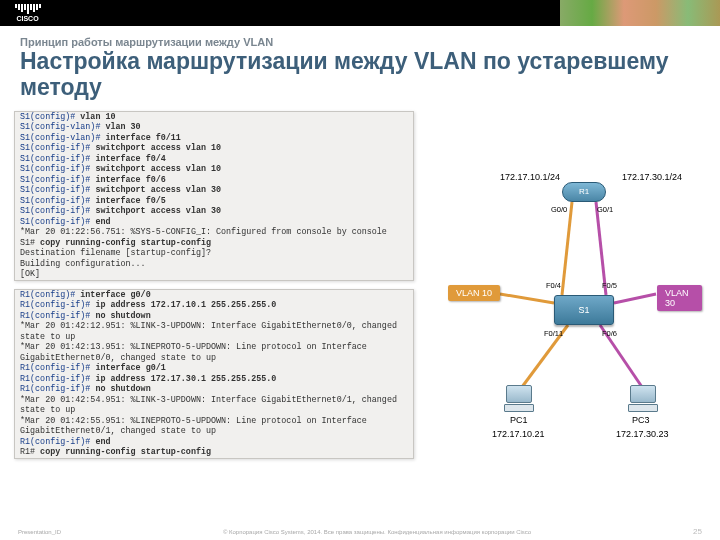  Describe the element at coordinates (519, 399) in the screenshot. I see `pc1-icon` at that location.